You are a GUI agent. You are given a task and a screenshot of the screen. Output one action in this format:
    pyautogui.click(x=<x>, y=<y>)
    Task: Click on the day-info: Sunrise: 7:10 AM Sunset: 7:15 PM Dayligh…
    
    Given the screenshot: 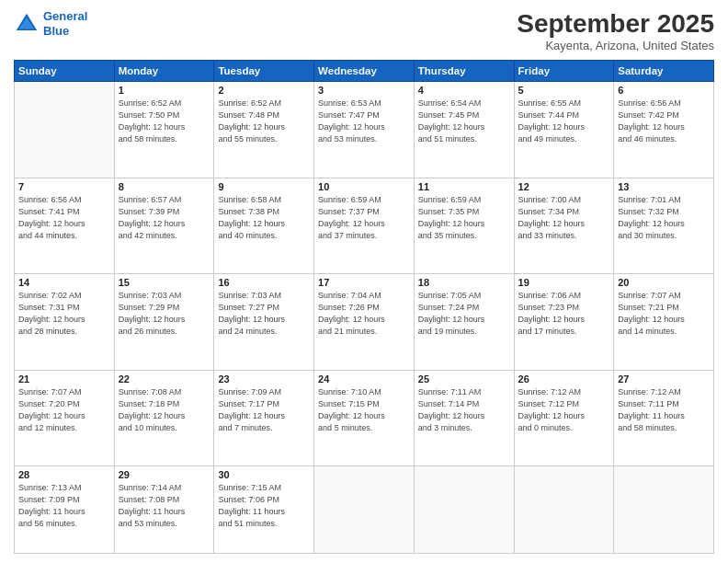 What is the action you would take?
    pyautogui.click(x=364, y=410)
    